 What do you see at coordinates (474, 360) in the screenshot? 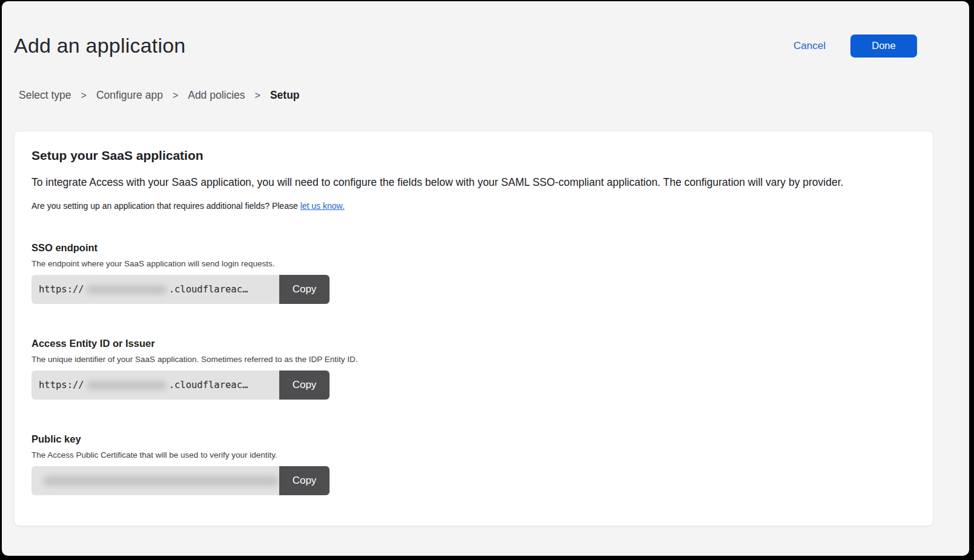
I see `field-description: The unique identifier of your SaaS appli…` at bounding box center [474, 360].